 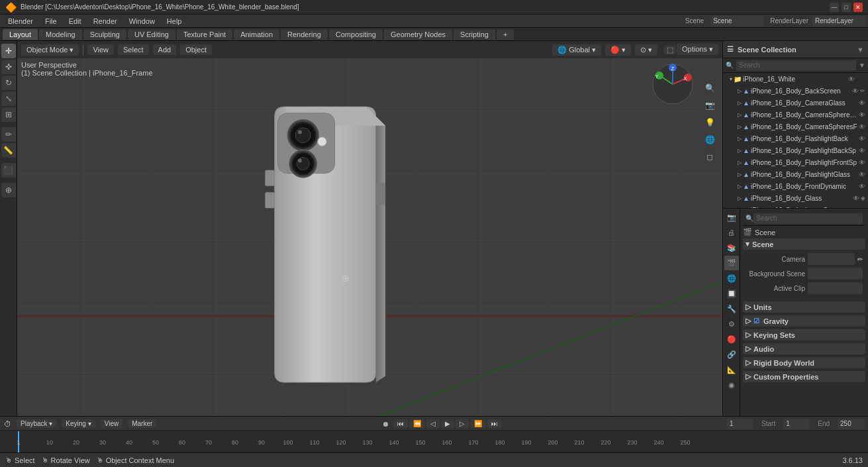 What do you see at coordinates (862, 139) in the screenshot?
I see `visibility-icon-5: 👁` at bounding box center [862, 139].